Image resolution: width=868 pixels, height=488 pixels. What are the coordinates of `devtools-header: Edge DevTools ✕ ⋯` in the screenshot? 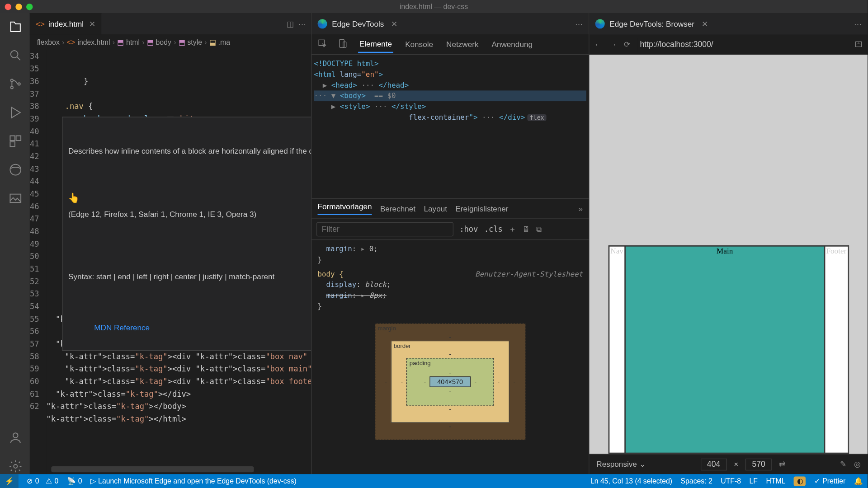 It's located at (450, 23).